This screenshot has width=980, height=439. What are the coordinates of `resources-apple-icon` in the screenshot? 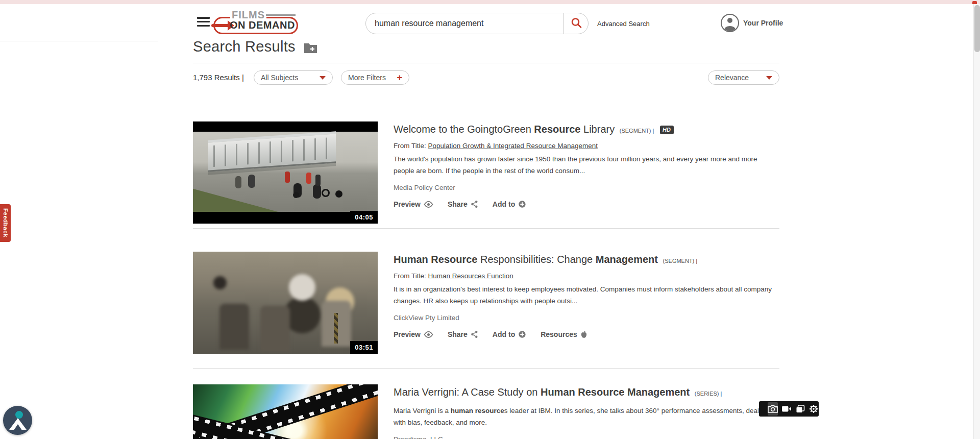 It's located at (584, 334).